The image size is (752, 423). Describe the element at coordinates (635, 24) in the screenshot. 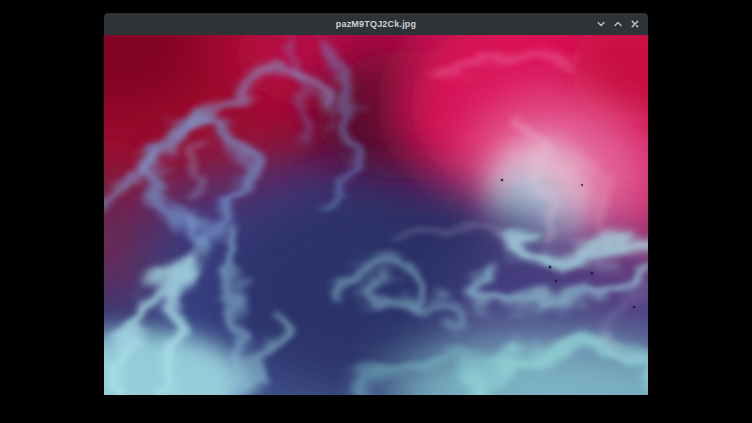

I see `close-icon` at that location.